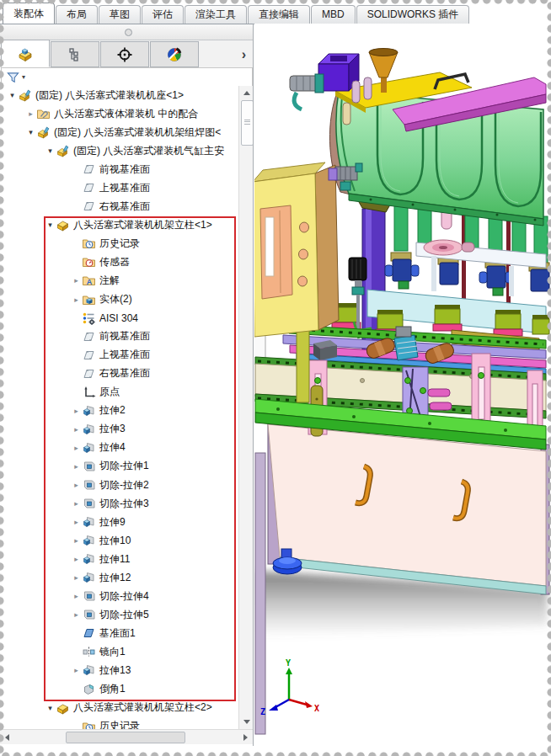 This screenshot has width=551, height=756. What do you see at coordinates (279, 14) in the screenshot?
I see `ribbon-tab-5: 直接编辑` at bounding box center [279, 14].